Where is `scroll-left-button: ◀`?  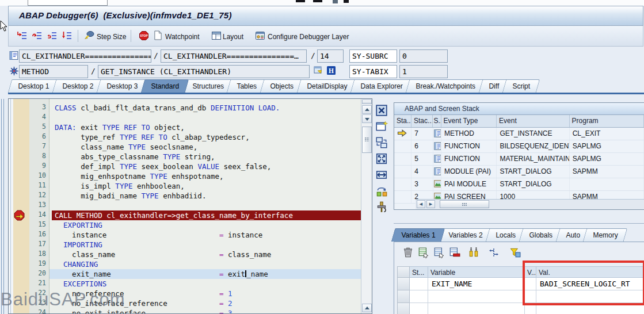
scroll-left-button: ◀ is located at coordinates (421, 204).